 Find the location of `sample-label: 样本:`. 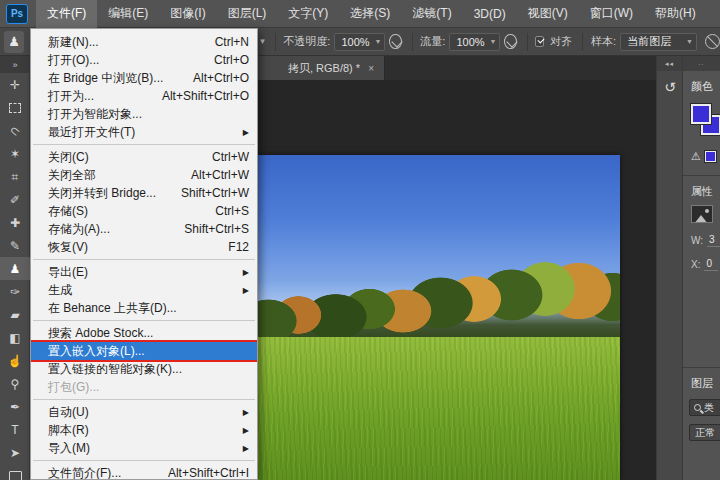

sample-label: 样本: is located at coordinates (604, 42).